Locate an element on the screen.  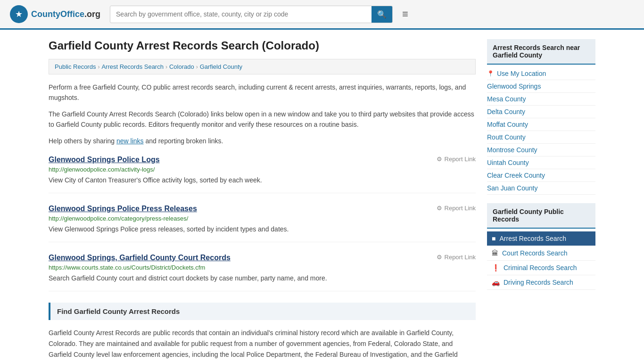
sidebar-nearby-san-juan-county: San Juan County is located at coordinates (541, 189).